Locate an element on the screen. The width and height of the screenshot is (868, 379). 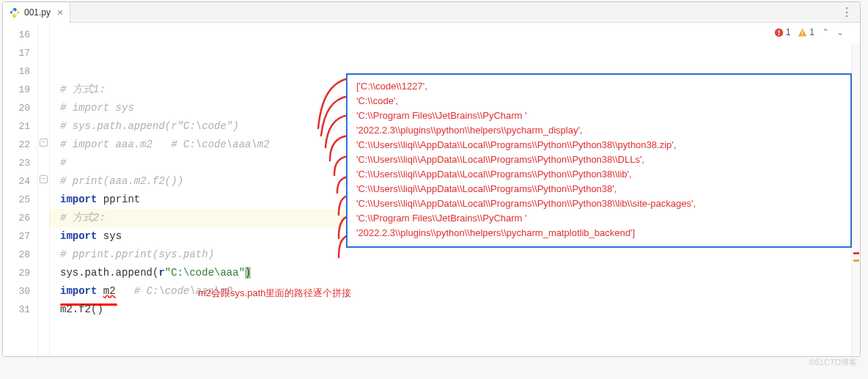
tab-overflow-menu-icon: ⋮ is located at coordinates (847, 12).